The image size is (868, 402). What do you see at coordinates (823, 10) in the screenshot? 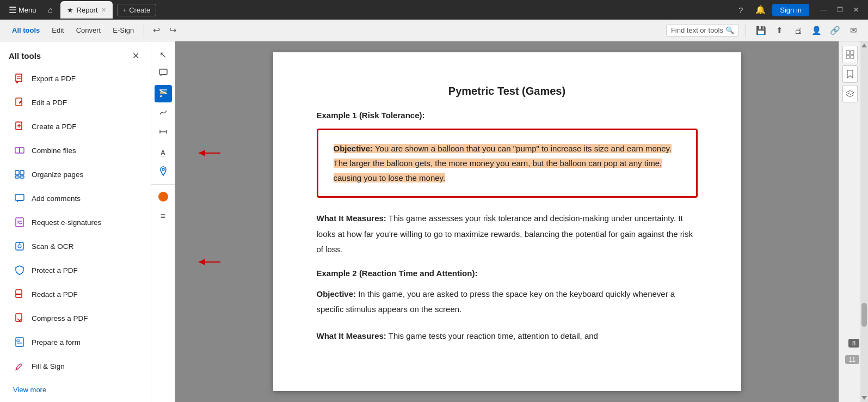
I see `minimize-button: —` at bounding box center [823, 10].